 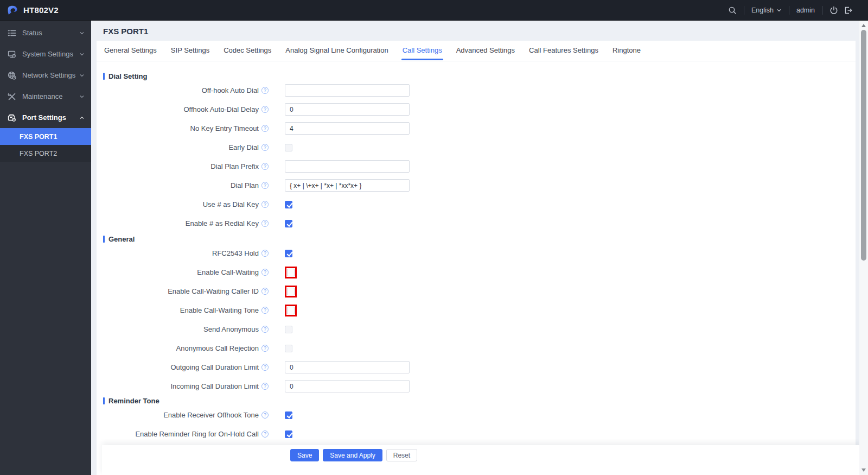 What do you see at coordinates (46, 91) in the screenshot?
I see `sidebar-menu: StatusSystem SettingsNetwork SettingsMai…` at bounding box center [46, 91].